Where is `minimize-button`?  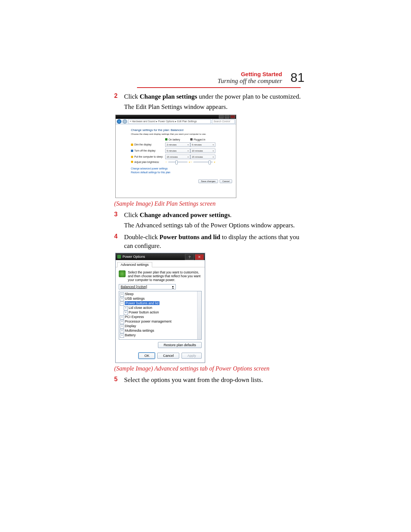 minimize-button is located at coordinates (221, 117).